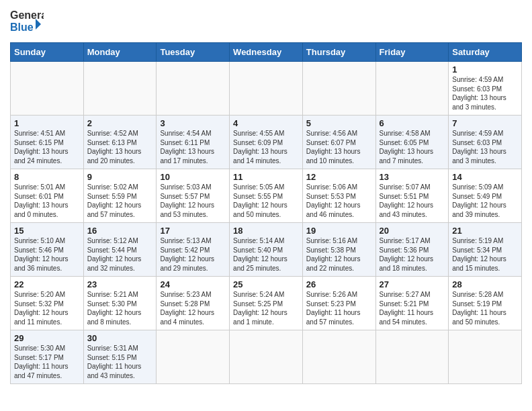 This screenshot has width=532, height=411. Describe the element at coordinates (412, 285) in the screenshot. I see `day-number: 27` at that location.